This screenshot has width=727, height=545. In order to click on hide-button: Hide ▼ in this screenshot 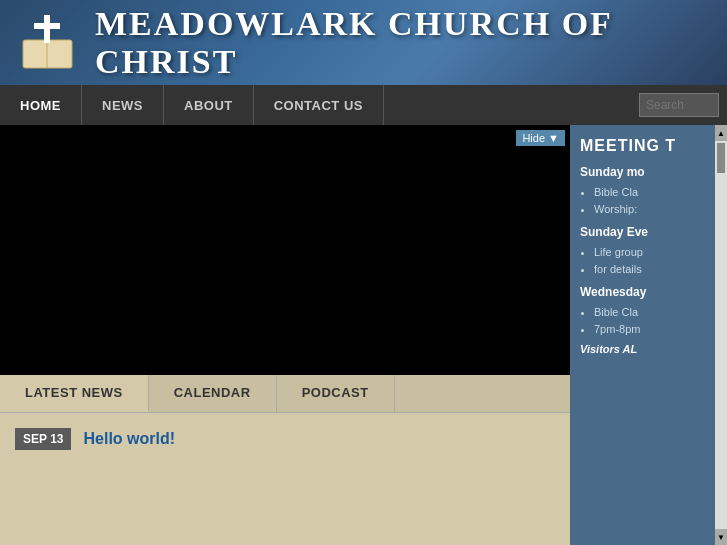, I will do `click(540, 138)`.